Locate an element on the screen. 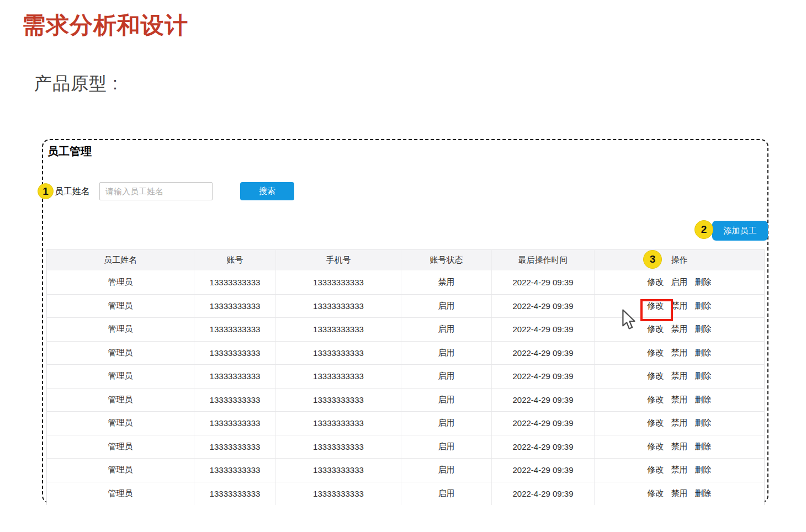 This screenshot has width=806, height=532. header-cell-time: 最后操作时间 is located at coordinates (543, 260).